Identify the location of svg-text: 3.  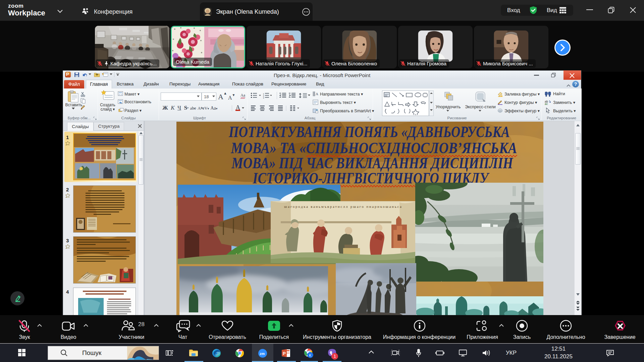
(264, 98).